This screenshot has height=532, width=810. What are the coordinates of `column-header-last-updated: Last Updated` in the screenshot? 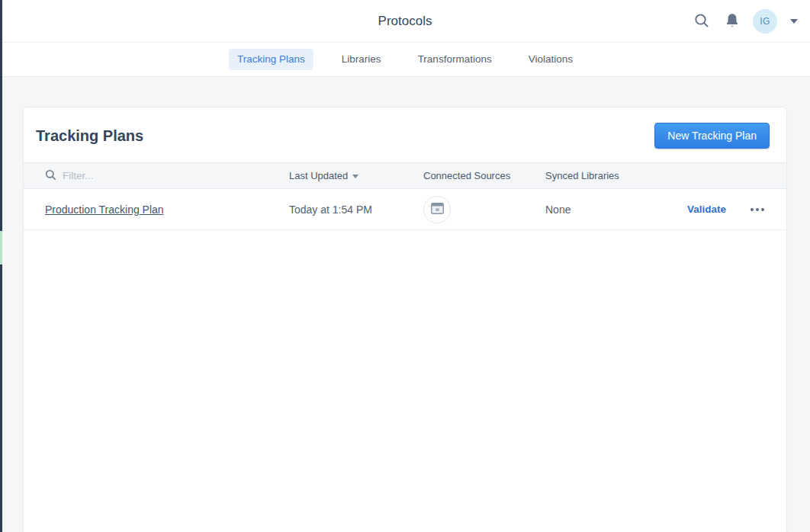 It's located at (356, 175).